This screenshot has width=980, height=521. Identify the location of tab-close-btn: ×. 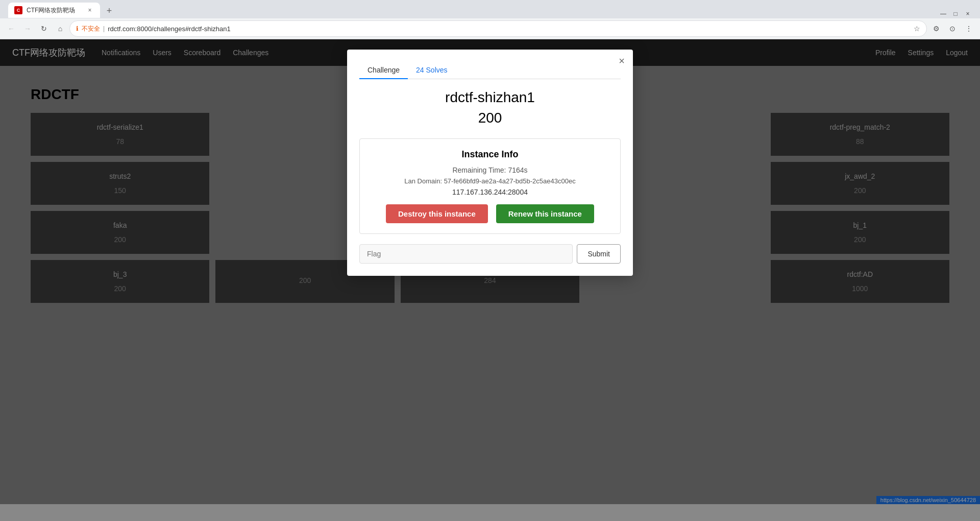
(90, 10).